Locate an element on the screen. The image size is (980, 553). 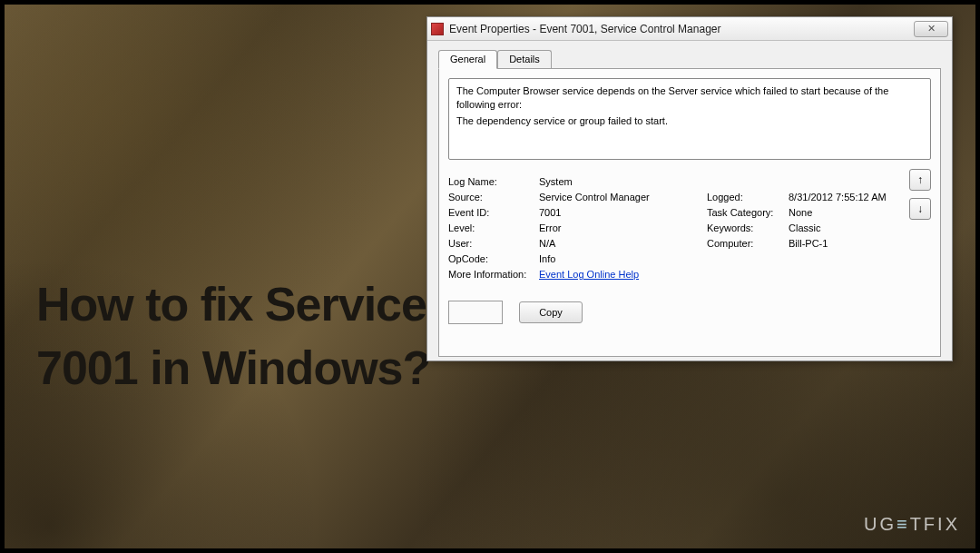
arrow-up-icon: ↑ is located at coordinates (920, 180).